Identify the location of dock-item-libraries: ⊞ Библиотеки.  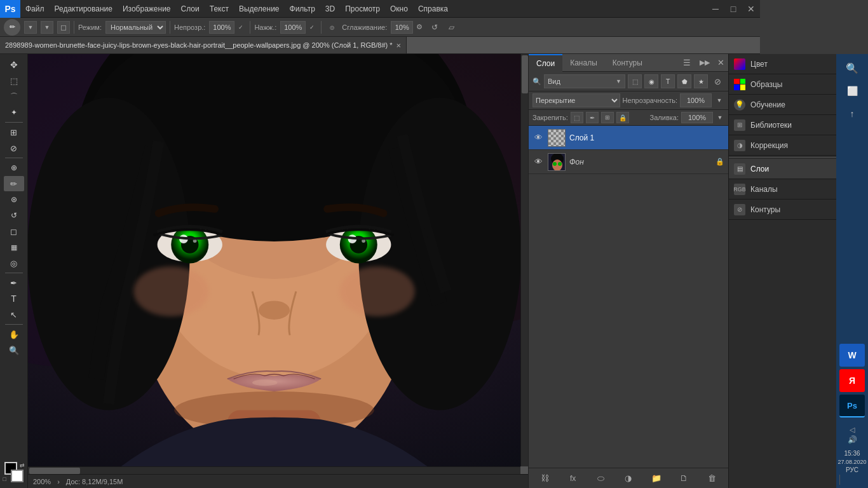
(783, 125).